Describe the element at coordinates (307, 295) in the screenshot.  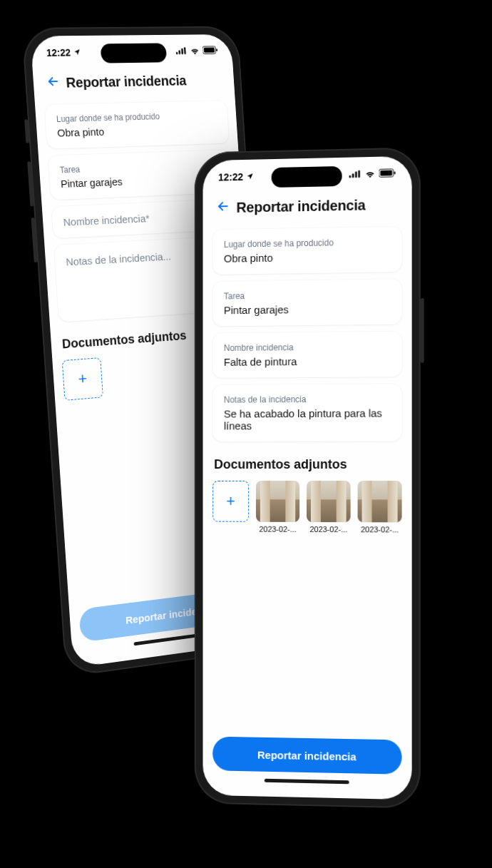
I see `field-label: Tarea` at that location.